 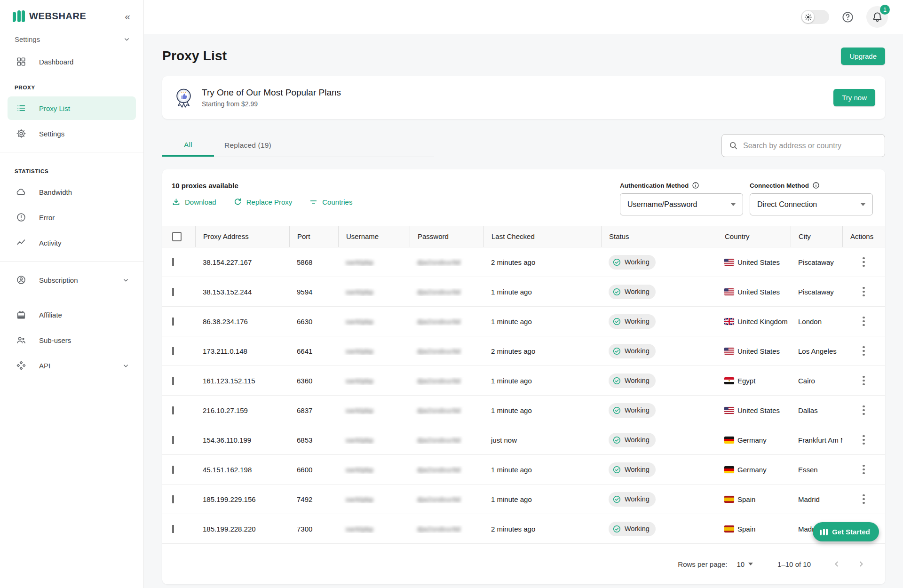 What do you see at coordinates (84, 341) in the screenshot?
I see `sidebar-item-label: Sub-users` at bounding box center [84, 341].